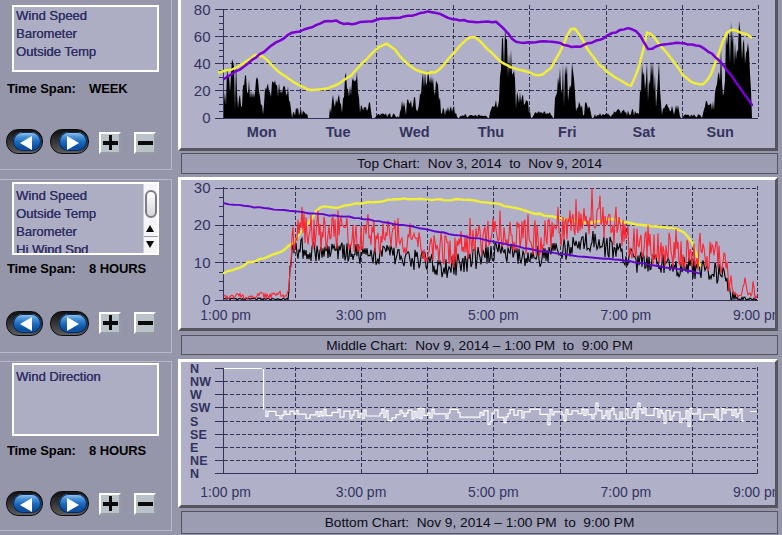  I want to click on svg-text: 60, so click(202, 36).